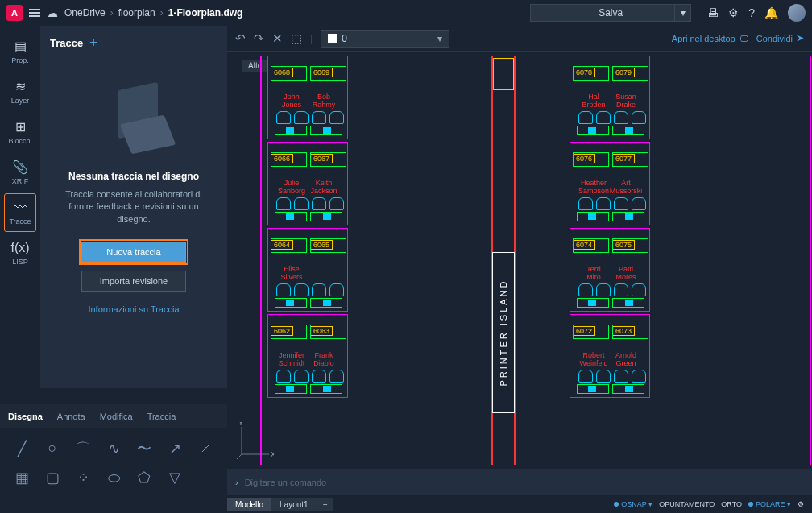 The image size is (812, 513). What do you see at coordinates (294, 504) in the screenshot?
I see `layout-tab-layout1: Layout1` at bounding box center [294, 504].